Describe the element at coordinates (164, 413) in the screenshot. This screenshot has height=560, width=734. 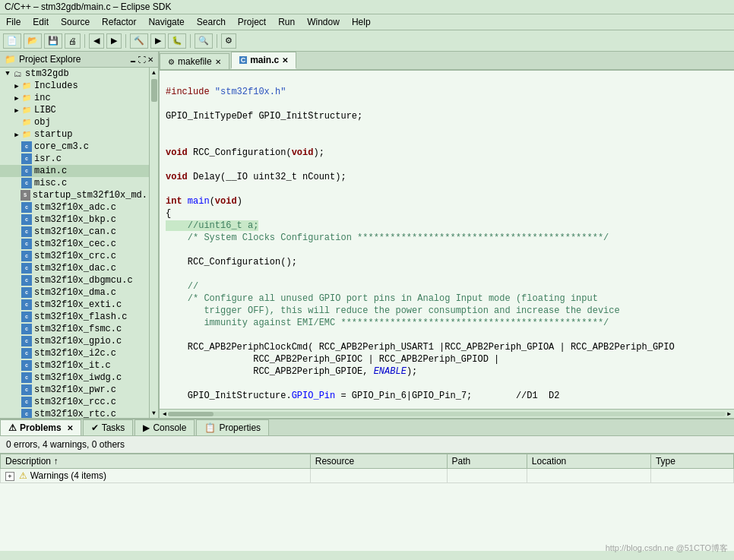
I see `h-scroll-left: ◀` at that location.